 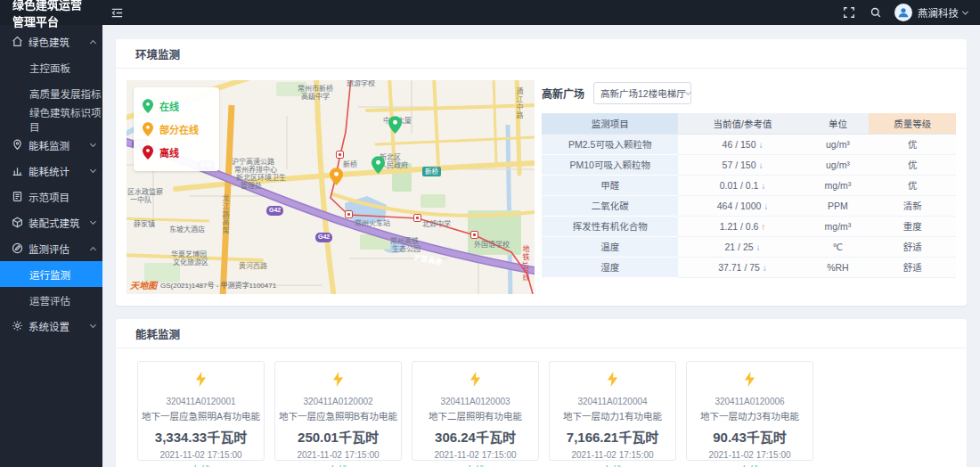 I want to click on map-label: 华夏艺博园, so click(x=189, y=255).